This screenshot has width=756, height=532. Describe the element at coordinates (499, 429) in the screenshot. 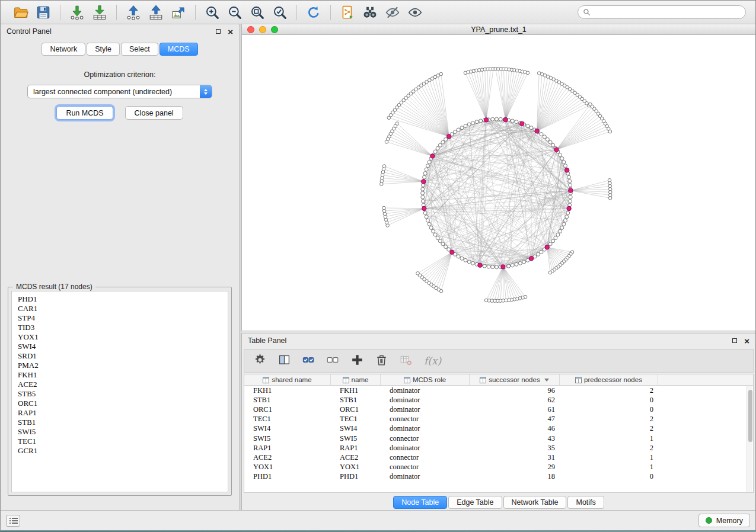

I see `table-row: SWI4SWI4dominator462` at that location.